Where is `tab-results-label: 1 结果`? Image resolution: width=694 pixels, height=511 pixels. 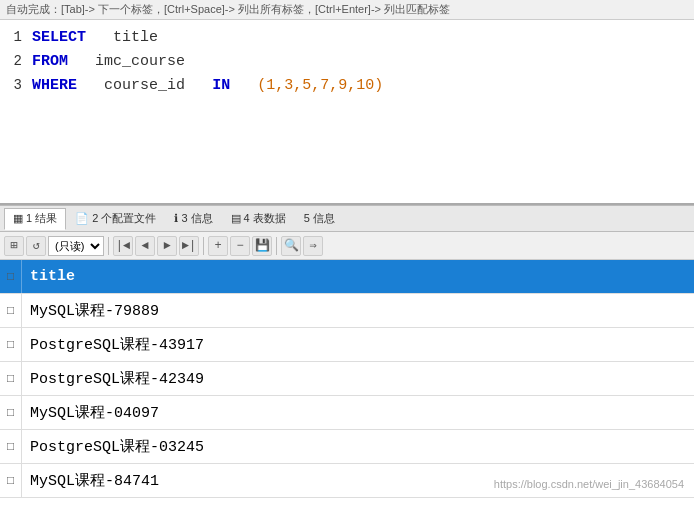 tab-results-label: 1 结果 is located at coordinates (42, 218).